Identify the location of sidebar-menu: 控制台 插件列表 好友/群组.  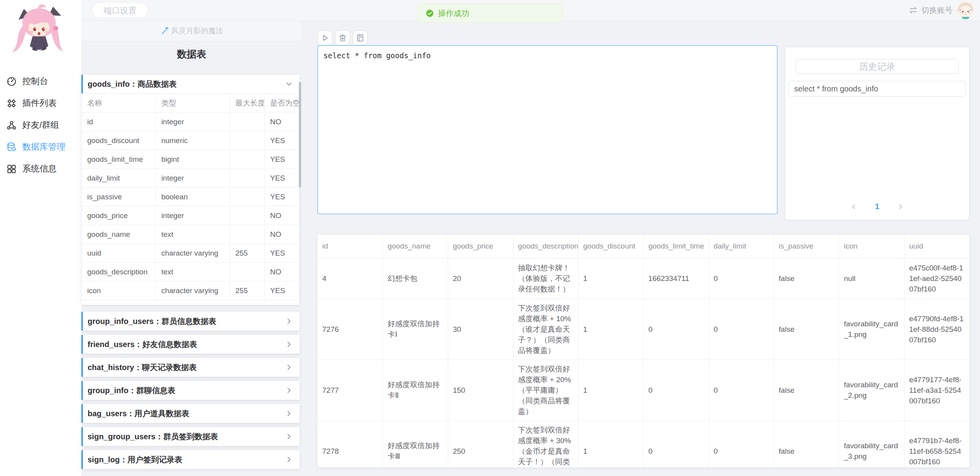
(41, 125).